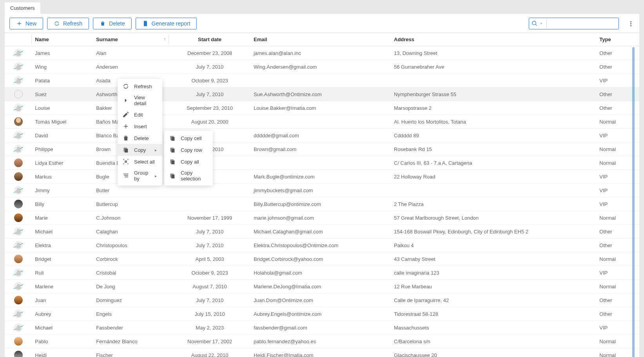 The image size is (644, 357). Describe the element at coordinates (321, 246) in the screenshot. I see `cell-email: Elektra.Christopoulos@Ontimize.com` at that location.